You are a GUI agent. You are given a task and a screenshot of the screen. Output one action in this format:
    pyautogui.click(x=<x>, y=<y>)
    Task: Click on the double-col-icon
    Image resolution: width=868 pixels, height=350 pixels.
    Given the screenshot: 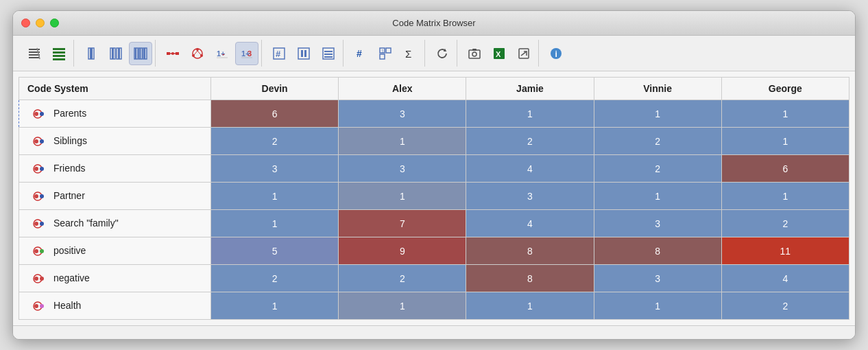 What is the action you would take?
    pyautogui.click(x=116, y=54)
    